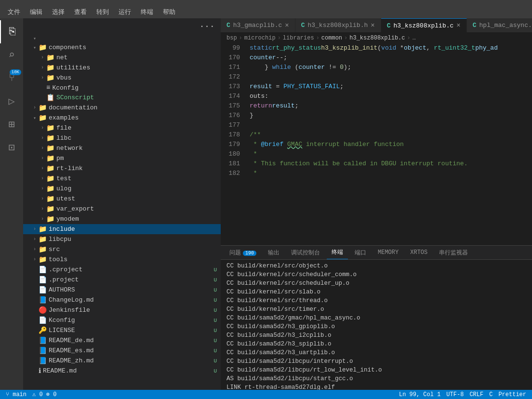  What do you see at coordinates (122, 209) in the screenshot?
I see `sidebar-item-var_export: ›📁var_export` at bounding box center [122, 209].